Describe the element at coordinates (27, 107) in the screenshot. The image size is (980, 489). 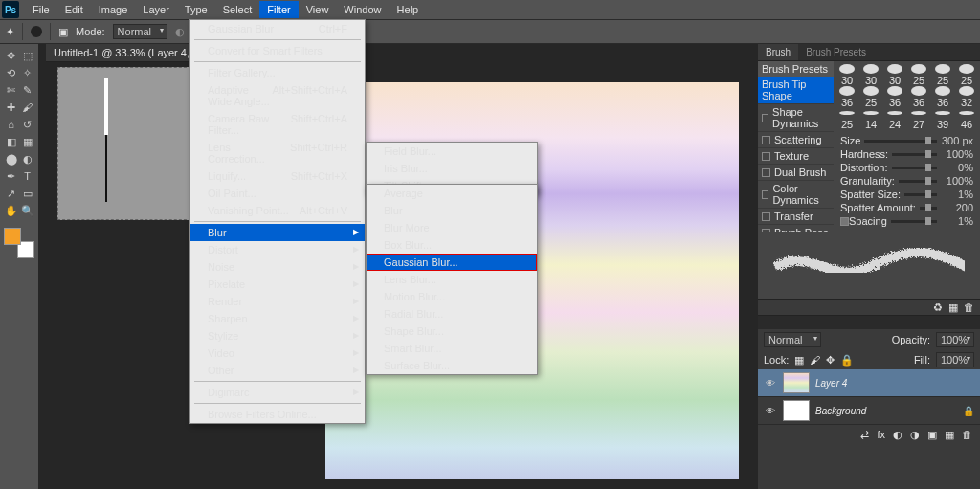
I see `brush-tool: 🖌` at that location.